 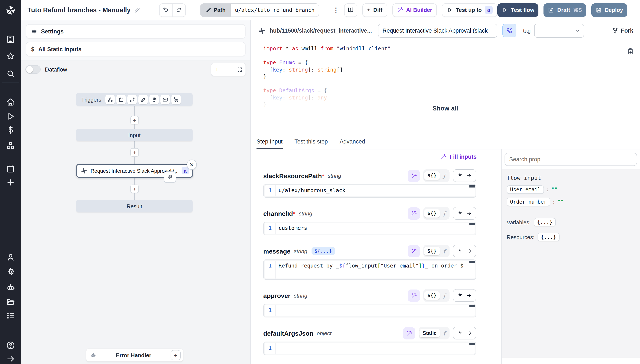 I want to click on help-icon, so click(x=10, y=346).